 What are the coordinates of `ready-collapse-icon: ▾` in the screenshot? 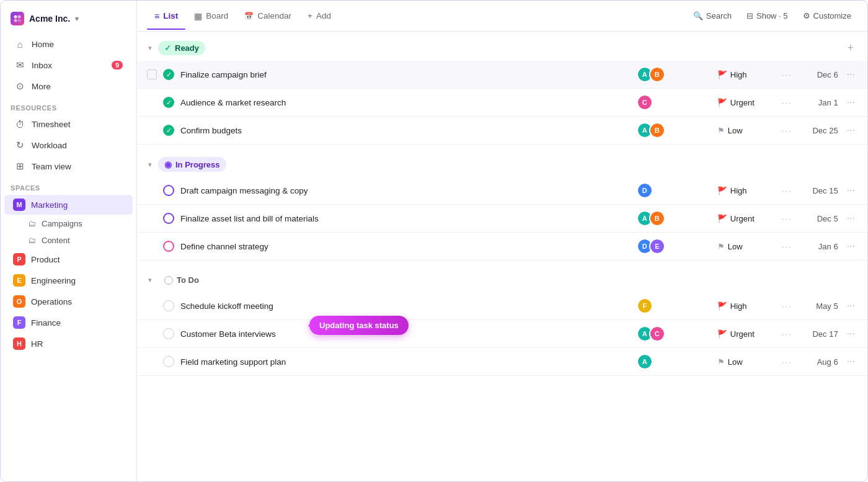 It's located at (150, 48).